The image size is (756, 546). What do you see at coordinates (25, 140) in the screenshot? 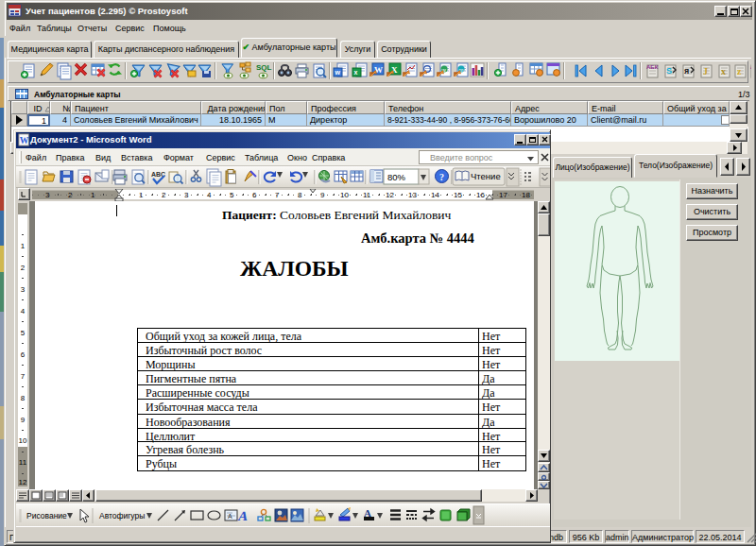
I see `svg-text: W` at bounding box center [25, 140].